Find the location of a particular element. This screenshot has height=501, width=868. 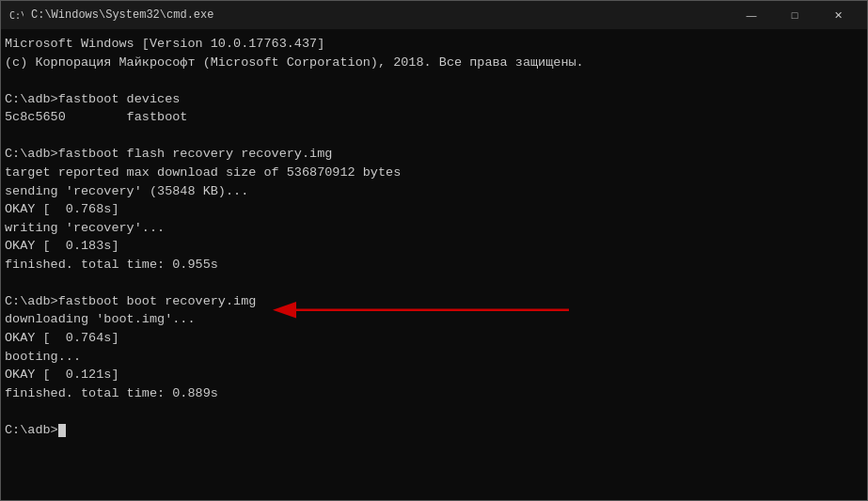

titlebar-controls: — □ ✕ is located at coordinates (795, 15).